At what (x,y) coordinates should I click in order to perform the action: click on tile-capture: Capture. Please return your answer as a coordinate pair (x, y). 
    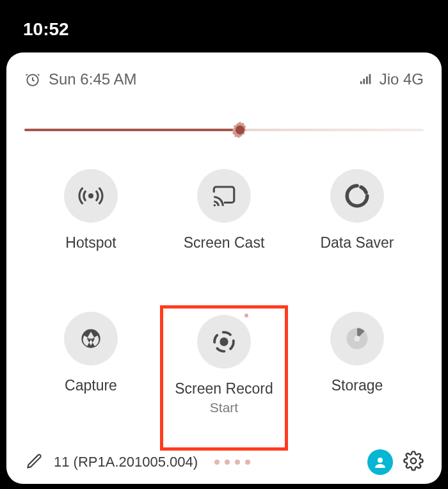
    Looking at the image, I should click on (91, 375).